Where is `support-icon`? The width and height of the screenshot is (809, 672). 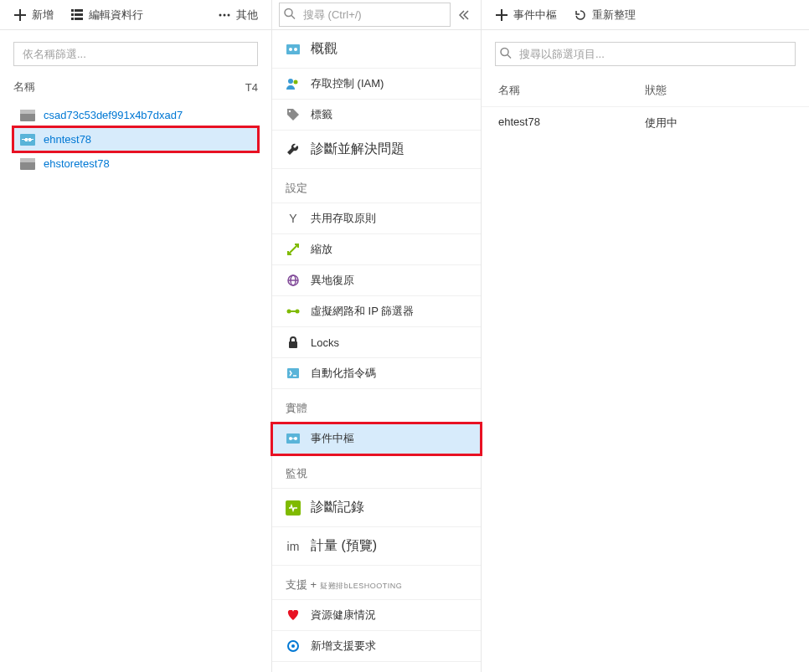 support-icon is located at coordinates (293, 646).